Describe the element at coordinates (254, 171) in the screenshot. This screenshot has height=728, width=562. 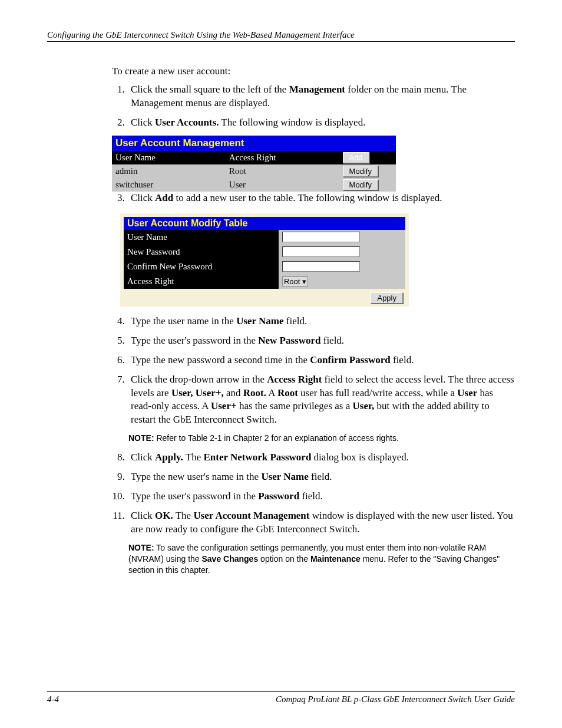
I see `table-row: admin Root Modify` at that location.